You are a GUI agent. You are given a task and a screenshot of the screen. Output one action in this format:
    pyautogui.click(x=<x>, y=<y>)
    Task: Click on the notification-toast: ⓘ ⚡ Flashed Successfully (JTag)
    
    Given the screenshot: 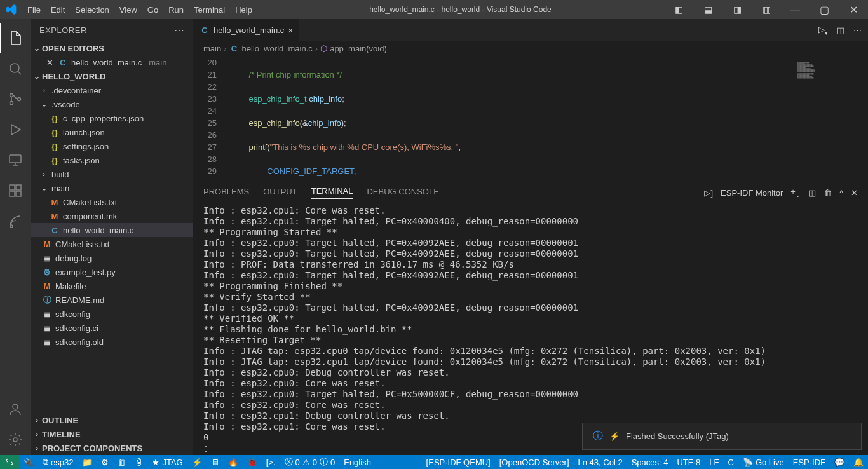 What is the action you would take?
    pyautogui.click(x=722, y=436)
    